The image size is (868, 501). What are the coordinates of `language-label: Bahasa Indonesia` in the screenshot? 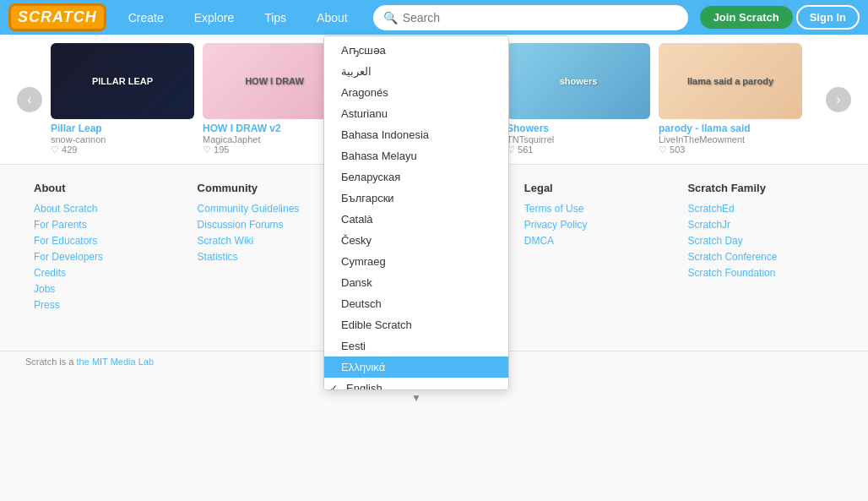 It's located at (385, 135).